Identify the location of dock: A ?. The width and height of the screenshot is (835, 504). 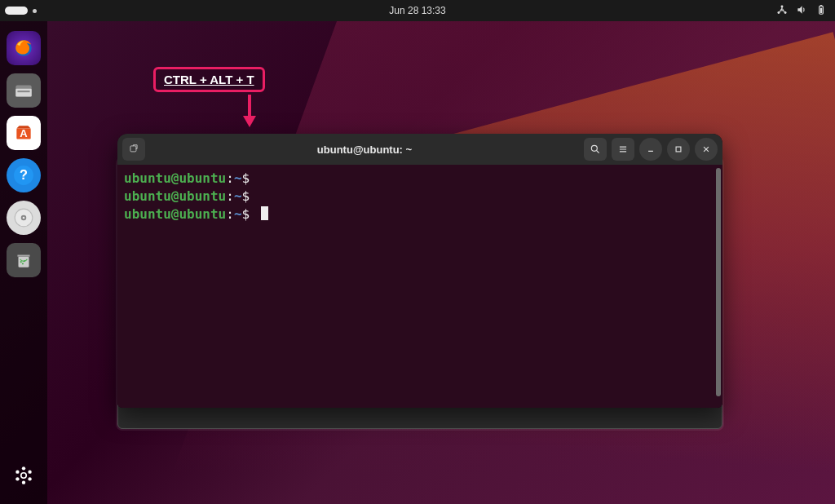
(24, 263).